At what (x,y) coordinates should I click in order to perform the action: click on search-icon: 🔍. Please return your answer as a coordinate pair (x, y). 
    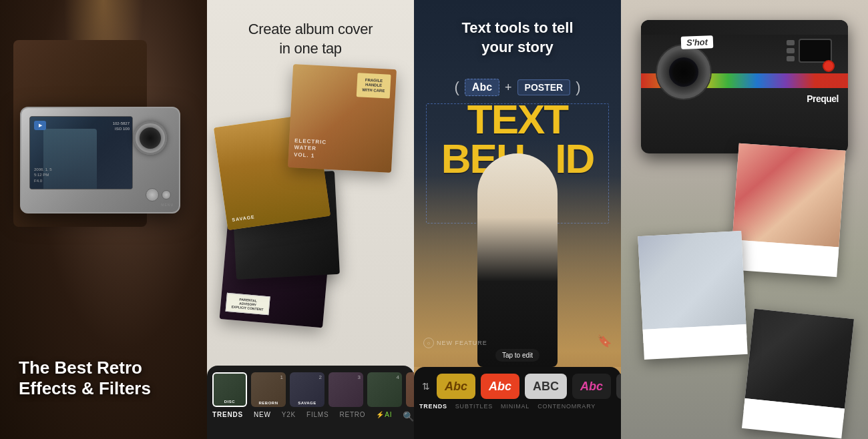
    Looking at the image, I should click on (409, 416).